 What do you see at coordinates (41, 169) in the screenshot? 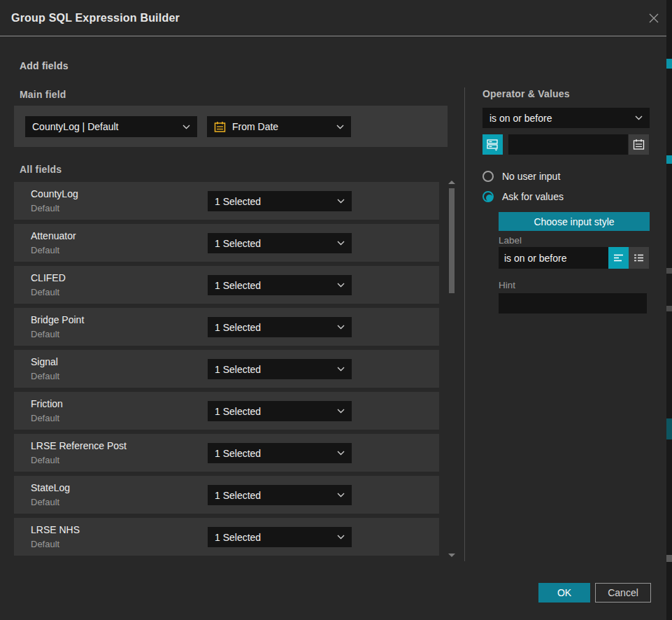
I see `all-fields-heading: All fields` at bounding box center [41, 169].